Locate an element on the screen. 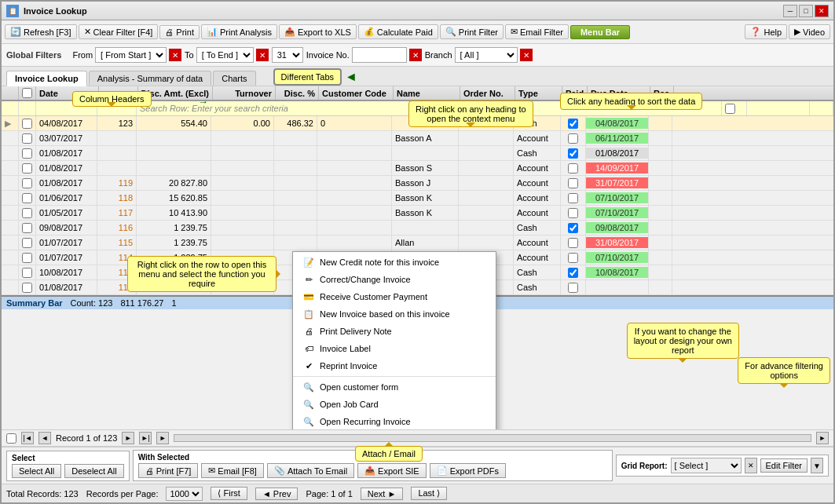 The height and width of the screenshot is (504, 835). header-check is located at coordinates (27, 93).